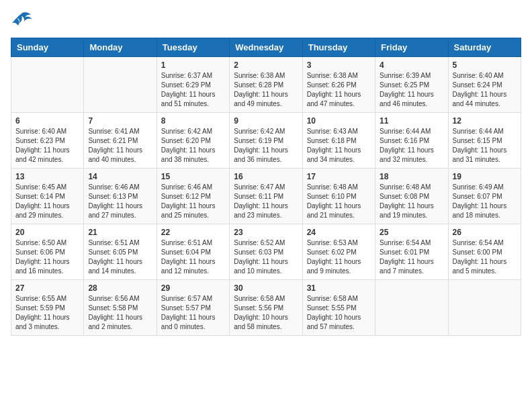 The height and width of the screenshot is (411, 532). Describe the element at coordinates (120, 288) in the screenshot. I see `day-number: 28` at that location.